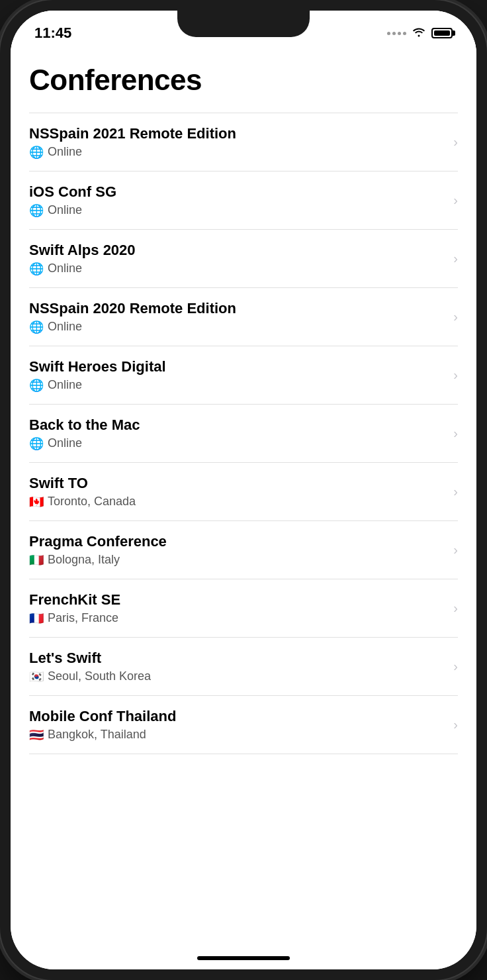 This screenshot has height=980, width=487. Describe the element at coordinates (237, 425) in the screenshot. I see `conference-name: Back to the Mac` at that location.